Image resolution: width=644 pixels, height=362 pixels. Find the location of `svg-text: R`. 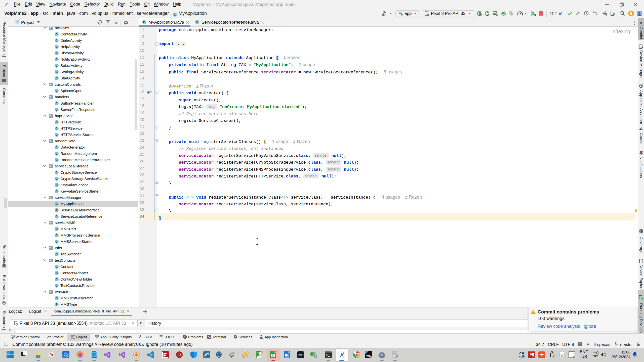

svg-text: R is located at coordinates (302, 355).